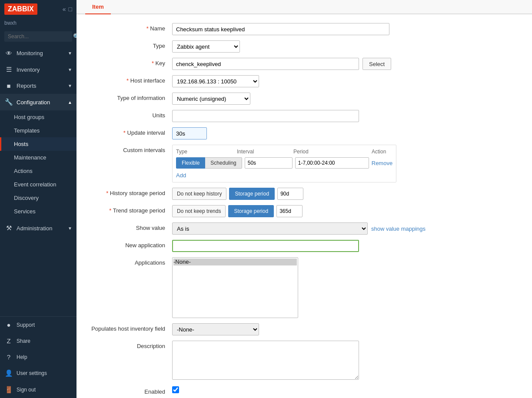 The image size is (532, 398). What do you see at coordinates (290, 194) in the screenshot?
I see `history-value-input` at bounding box center [290, 194].